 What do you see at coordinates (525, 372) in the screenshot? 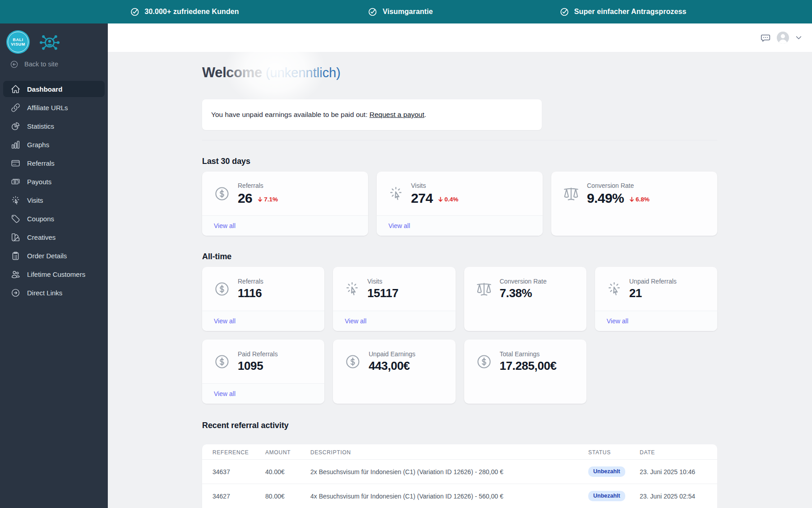
I see `stat-card-total-earnings: Total Earnings 17.285,00€` at bounding box center [525, 372].